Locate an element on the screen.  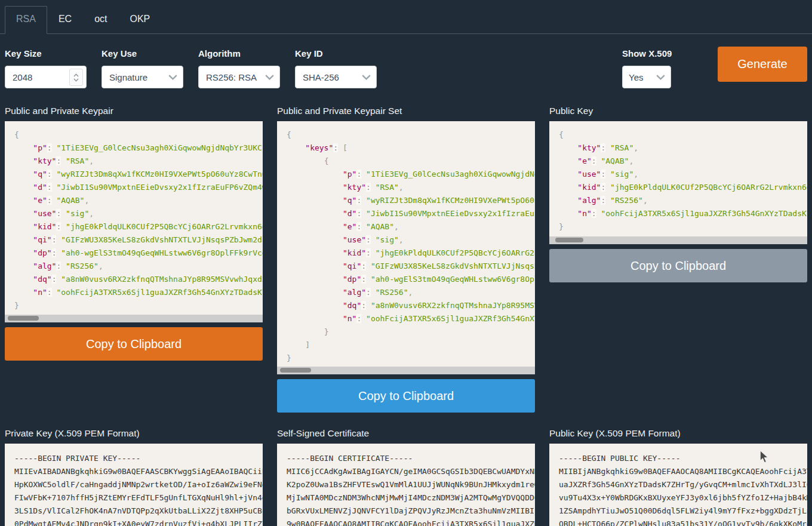
key-size-value: 2048 is located at coordinates (23, 78).